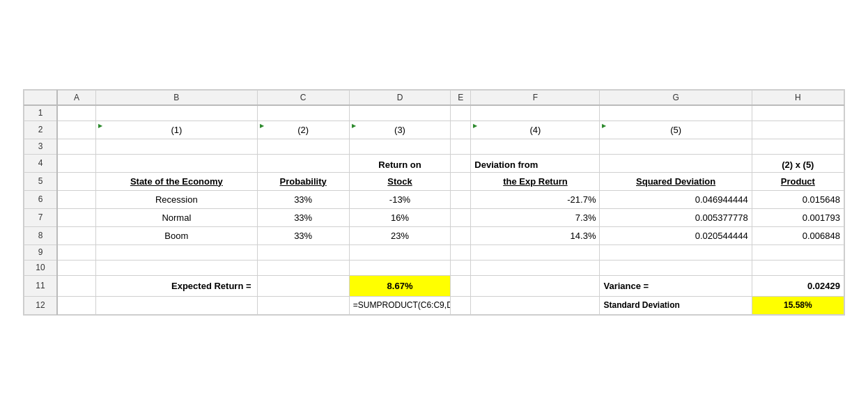  Describe the element at coordinates (798, 305) in the screenshot. I see `cell-h12: 15.58%` at that location.